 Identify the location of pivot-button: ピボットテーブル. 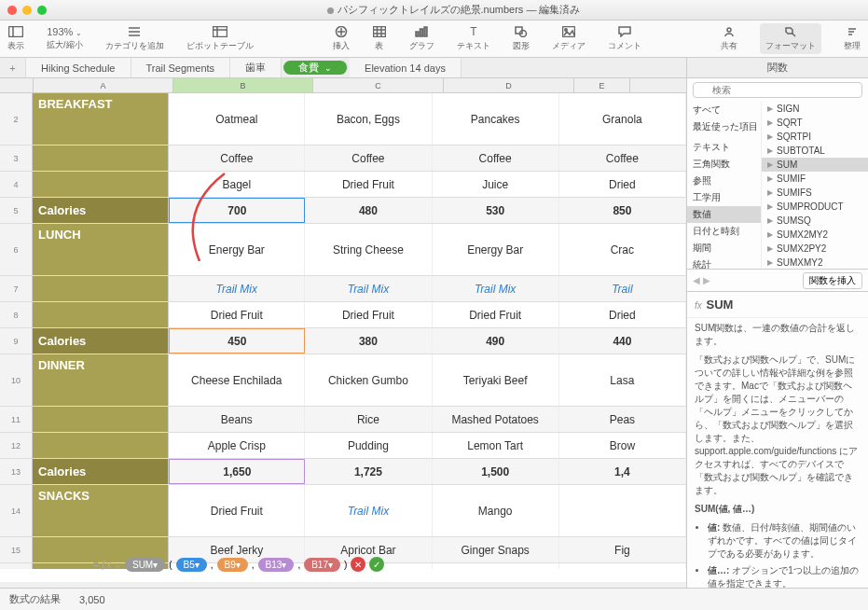
(220, 39).